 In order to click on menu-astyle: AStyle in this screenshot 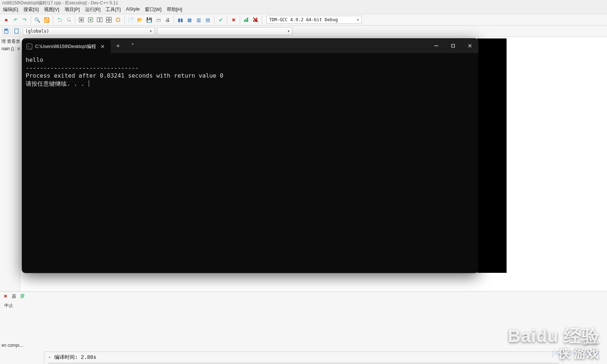, I will do `click(133, 10)`.